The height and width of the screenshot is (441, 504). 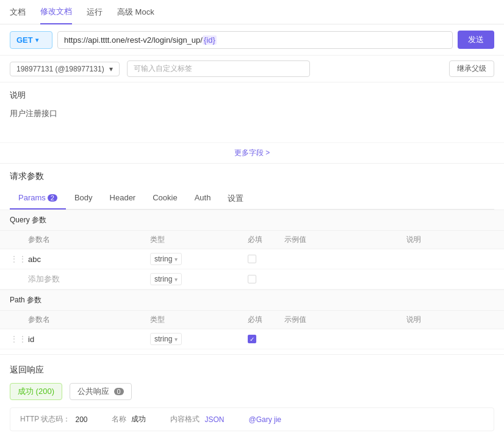 I want to click on tab-params: Params2, so click(x=38, y=199).